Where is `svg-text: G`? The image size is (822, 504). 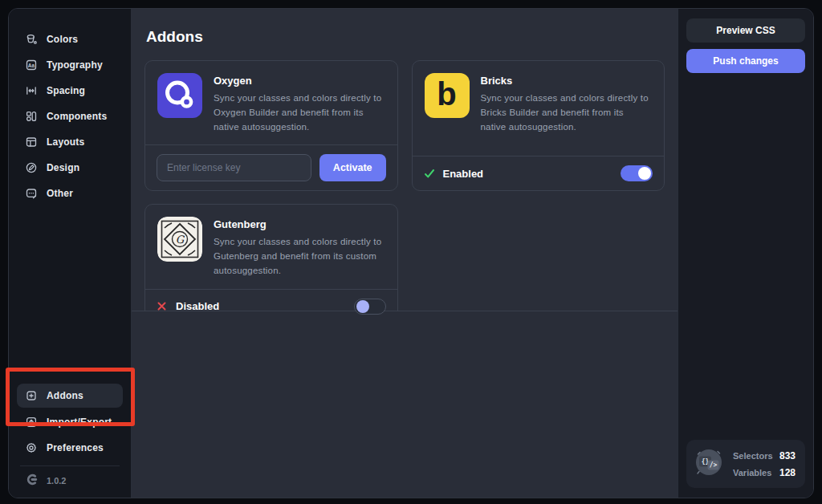 svg-text: G is located at coordinates (181, 239).